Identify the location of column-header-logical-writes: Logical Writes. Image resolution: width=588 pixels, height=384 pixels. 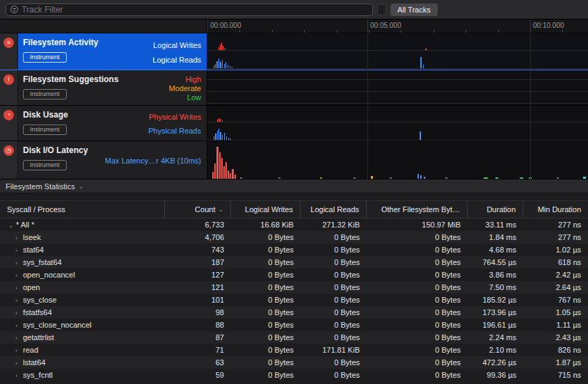
(266, 209).